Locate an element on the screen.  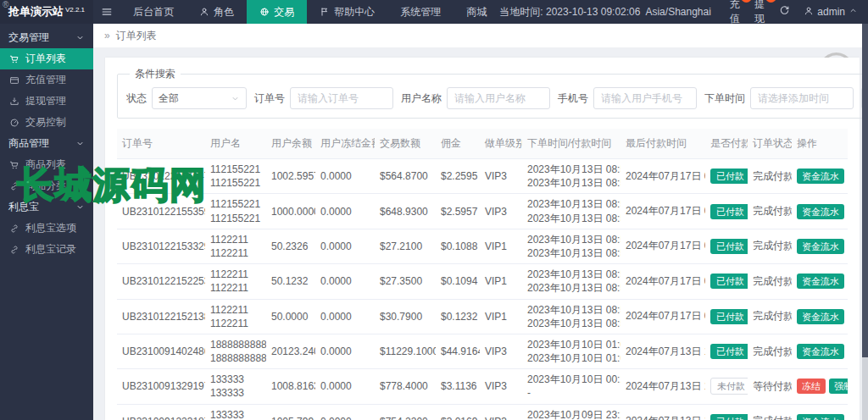
phone-input is located at coordinates (645, 98).